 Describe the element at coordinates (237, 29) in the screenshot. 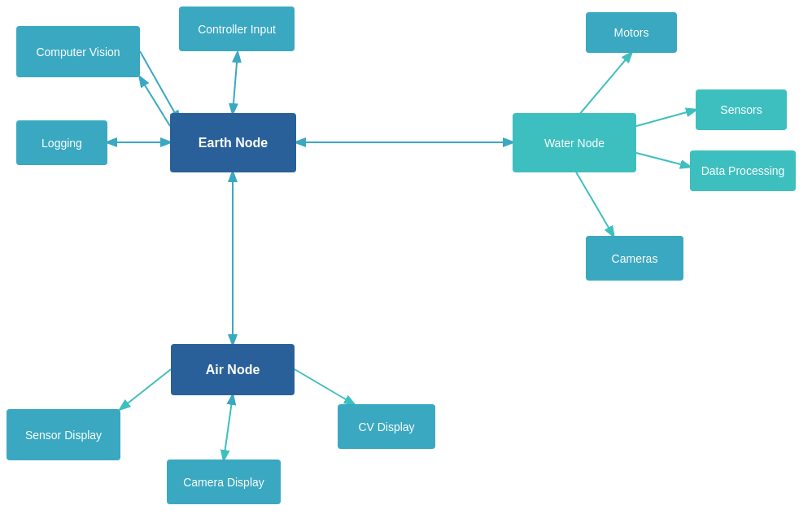

I see `controller-input-node: Controller Input` at that location.